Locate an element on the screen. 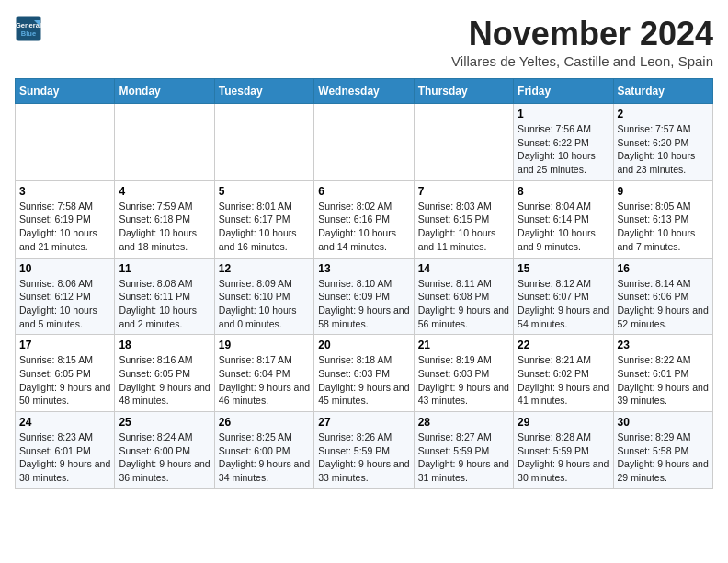 This screenshot has height=563, width=728. header-day-monday: Monday is located at coordinates (165, 92).